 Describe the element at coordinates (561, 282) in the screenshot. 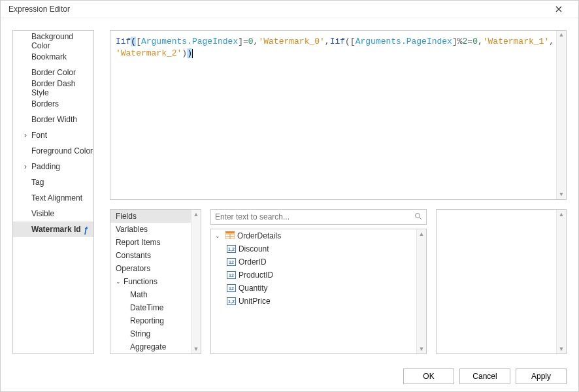

I see `description-scrollbar: ▲ ▼` at that location.